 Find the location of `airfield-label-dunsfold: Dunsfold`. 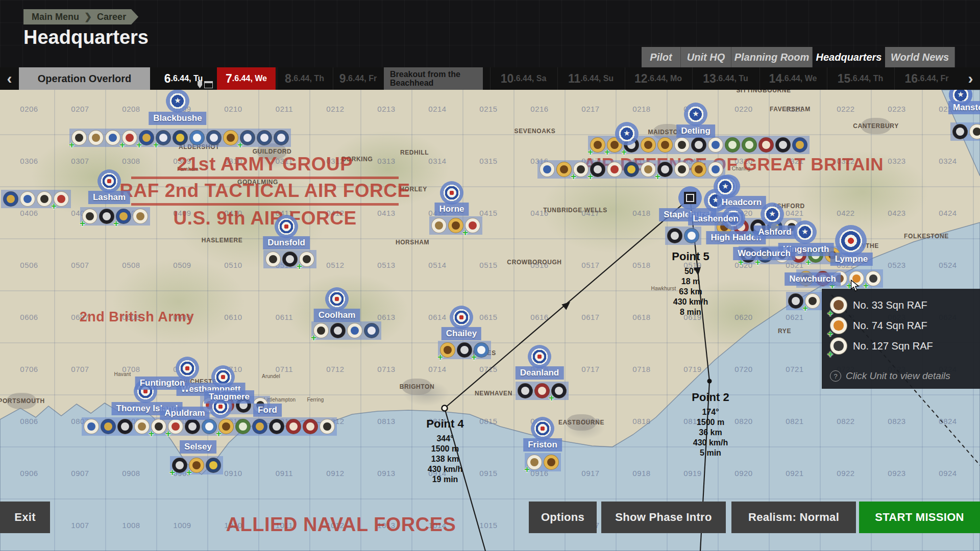

airfield-label-dunsfold: Dunsfold is located at coordinates (286, 243).